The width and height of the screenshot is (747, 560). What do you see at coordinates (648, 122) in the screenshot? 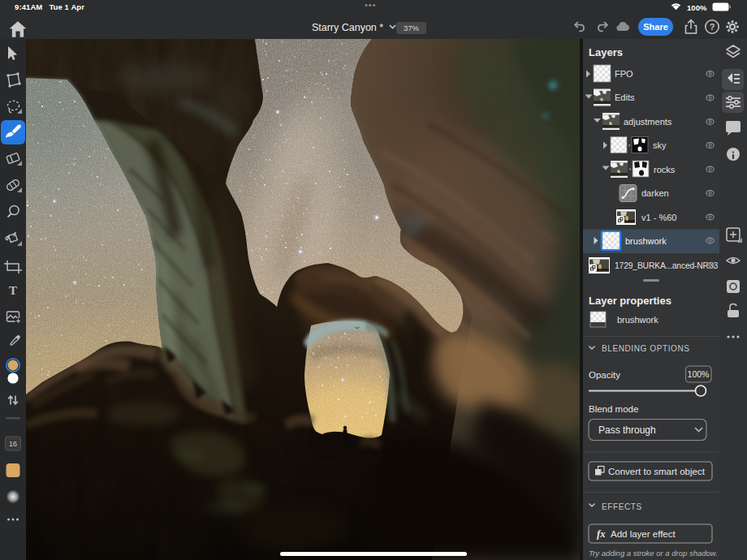
I see `svg-text: adjustments` at bounding box center [648, 122].